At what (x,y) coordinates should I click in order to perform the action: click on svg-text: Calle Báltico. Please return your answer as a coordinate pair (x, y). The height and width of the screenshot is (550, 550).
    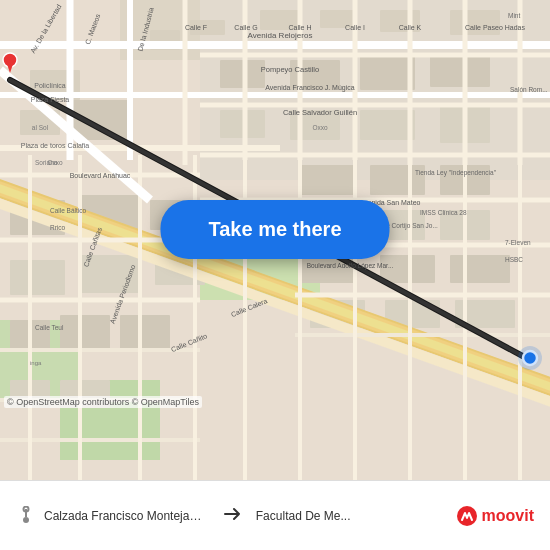
    Looking at the image, I should click on (68, 210).